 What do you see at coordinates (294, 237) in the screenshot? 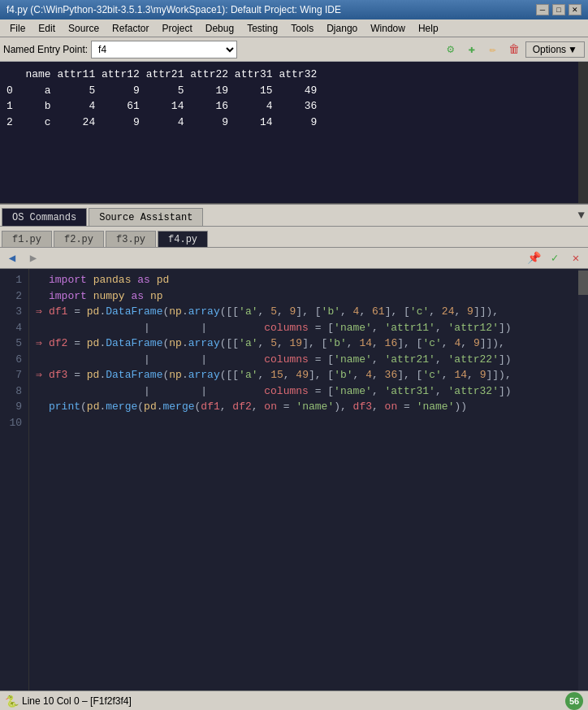
I see `editor-tab-bar: f1.py f2.py f3.py f4.py` at bounding box center [294, 237].